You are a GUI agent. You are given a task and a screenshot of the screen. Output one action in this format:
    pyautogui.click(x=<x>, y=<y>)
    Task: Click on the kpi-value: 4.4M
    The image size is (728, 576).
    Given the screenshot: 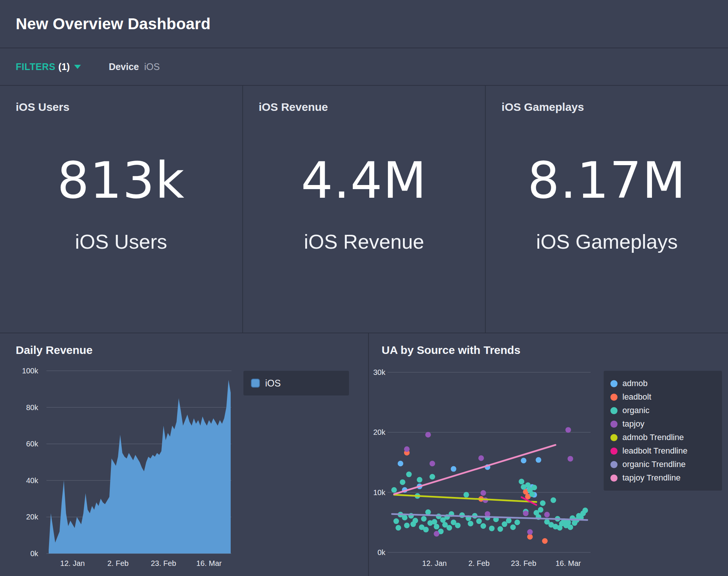 What is the action you would take?
    pyautogui.click(x=364, y=181)
    